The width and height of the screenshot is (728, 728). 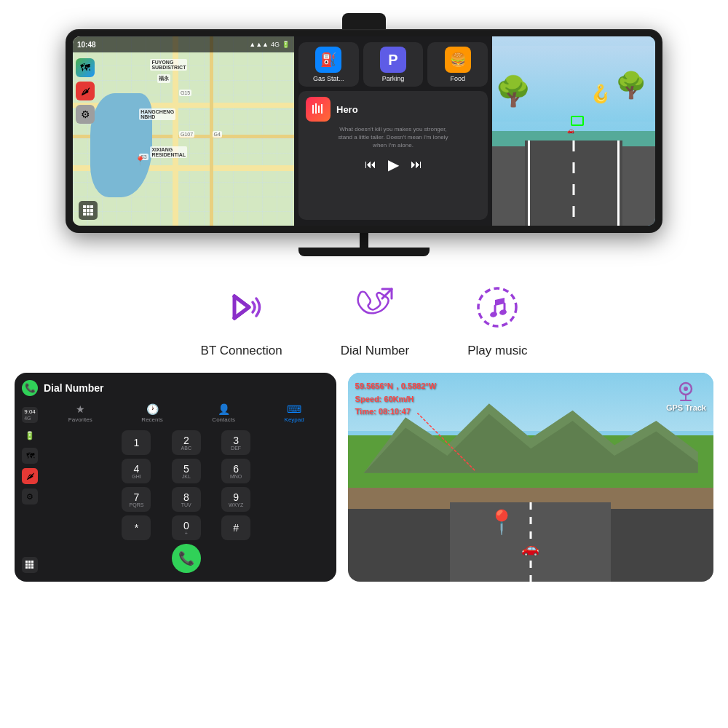 What do you see at coordinates (364, 240) in the screenshot?
I see `stand-neck` at bounding box center [364, 240].